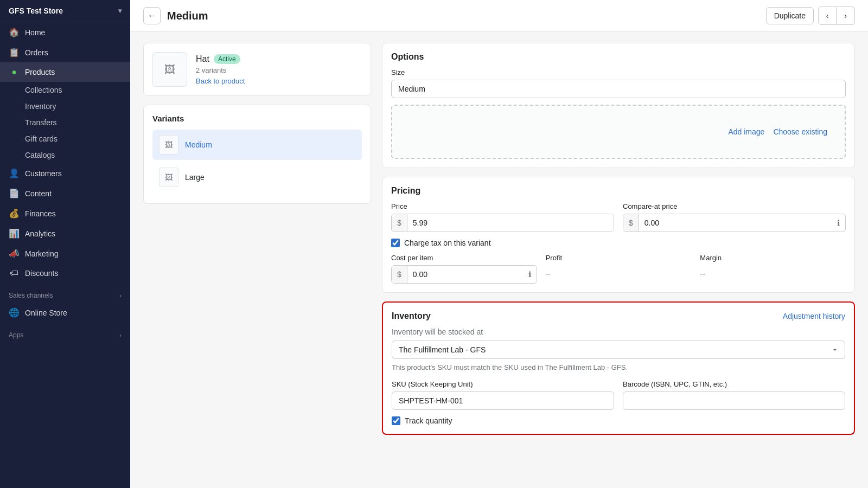 The height and width of the screenshot is (488, 868). Describe the element at coordinates (65, 155) in the screenshot. I see `sidebar-sub-catalogs: Catalogs` at that location.